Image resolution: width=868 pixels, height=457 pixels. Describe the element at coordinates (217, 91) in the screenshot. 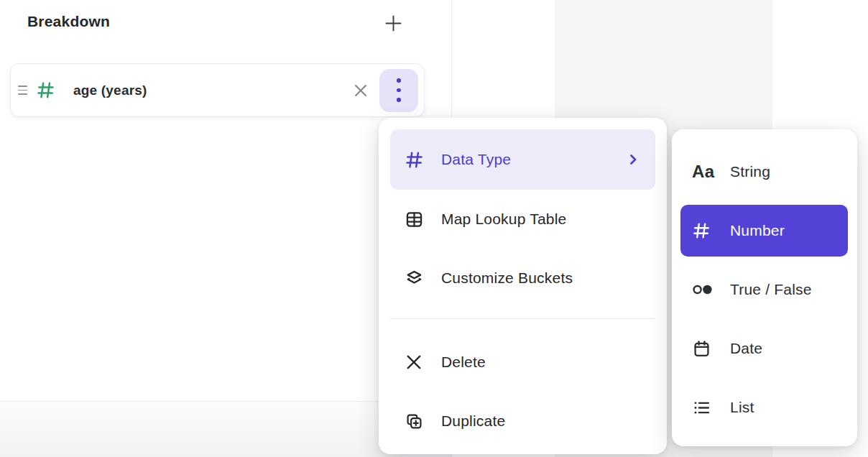

I see `breakdown-field-card: age (years)` at that location.